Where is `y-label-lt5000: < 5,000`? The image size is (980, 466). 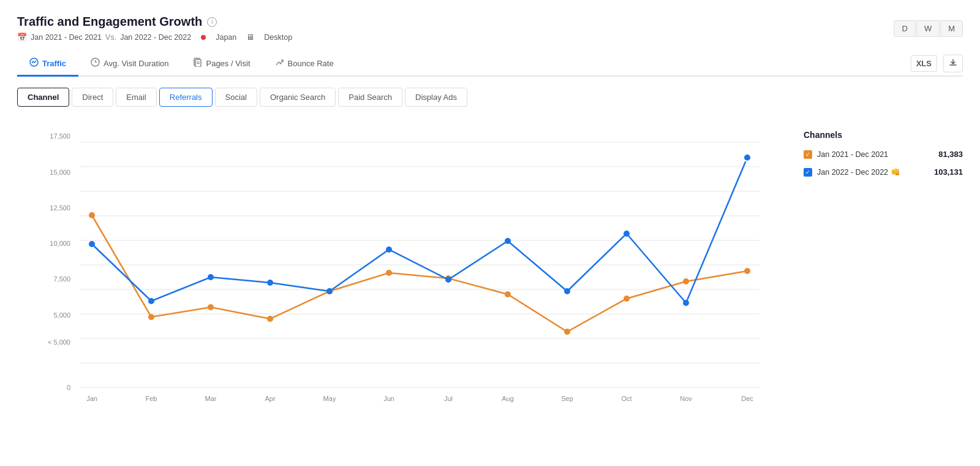 y-label-lt5000: < 5,000 is located at coordinates (59, 342).